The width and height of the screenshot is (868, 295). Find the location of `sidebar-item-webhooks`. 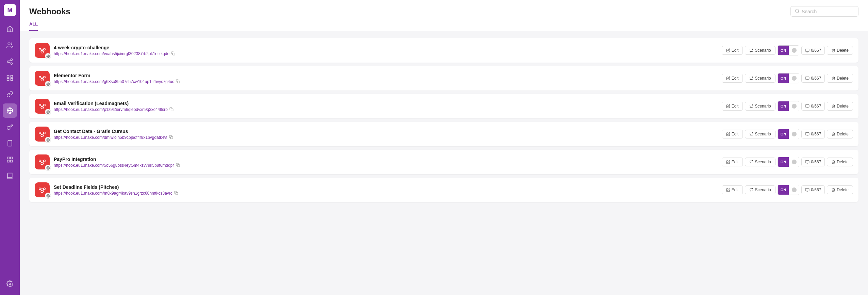

sidebar-item-webhooks is located at coordinates (10, 111).